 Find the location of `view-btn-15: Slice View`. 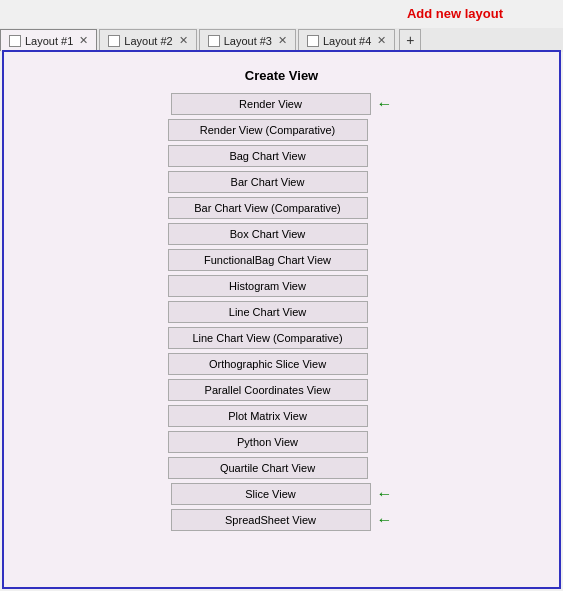

view-btn-15: Slice View is located at coordinates (271, 494).